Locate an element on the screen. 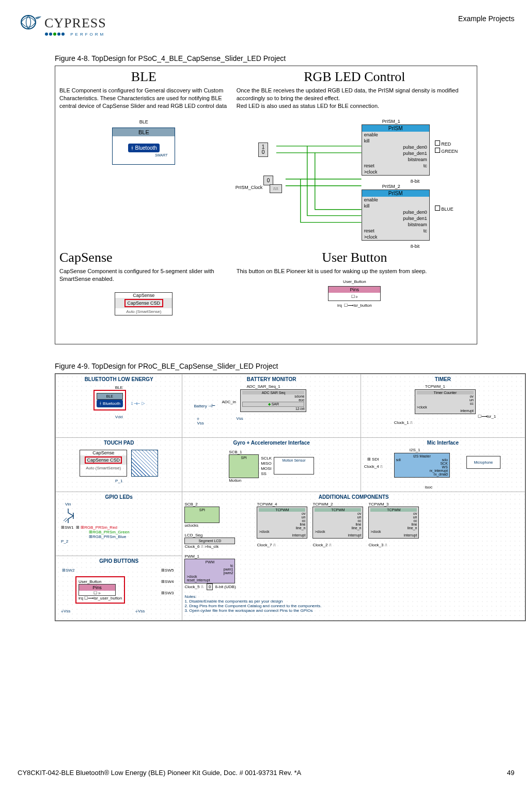  f49-gpio-leds: GPIO LEDs Vin ⊞SW1 ⊞ ⊞RGB_PRSm_Red ⊞RGB_… is located at coordinates (119, 524).